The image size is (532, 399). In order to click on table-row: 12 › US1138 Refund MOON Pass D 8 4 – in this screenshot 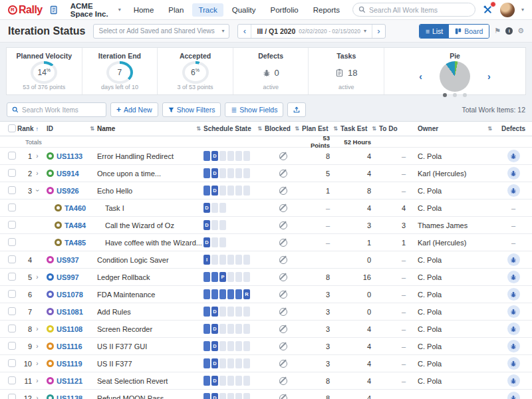, I will do `click(266, 394)`.